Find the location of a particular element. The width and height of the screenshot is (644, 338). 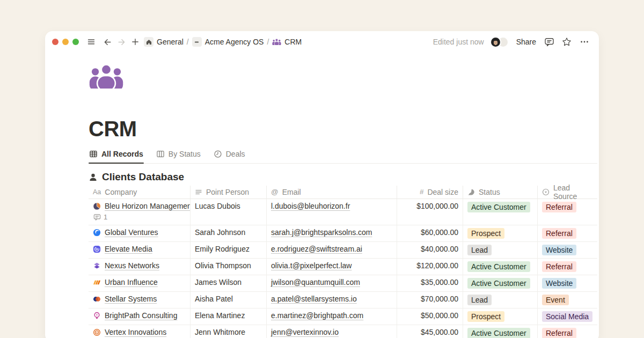

tab-deals: Deals is located at coordinates (230, 156).